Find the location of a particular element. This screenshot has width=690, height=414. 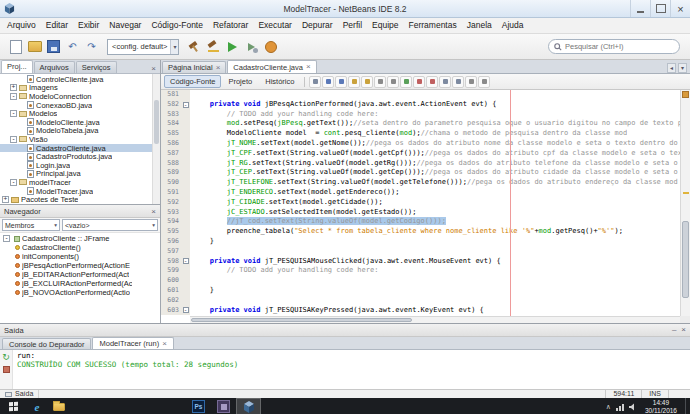

indent-left-icon is located at coordinates (471, 82).